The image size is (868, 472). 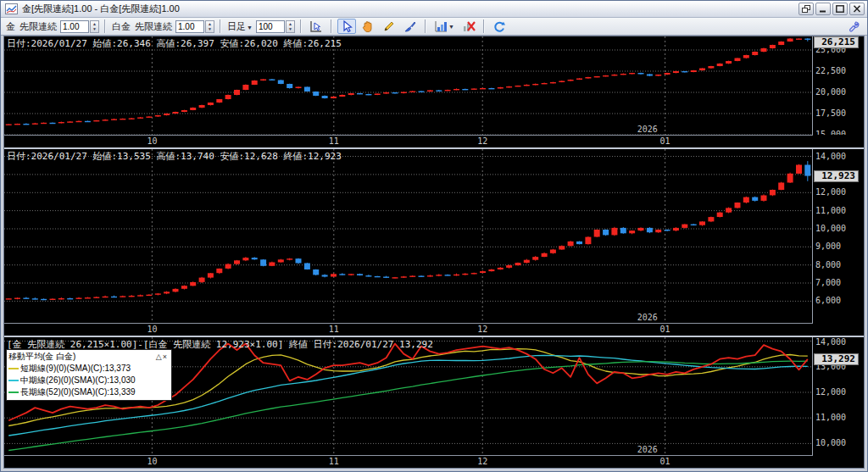 What do you see at coordinates (14, 380) in the screenshot?
I see `mid-ma-swatch` at bounding box center [14, 380].